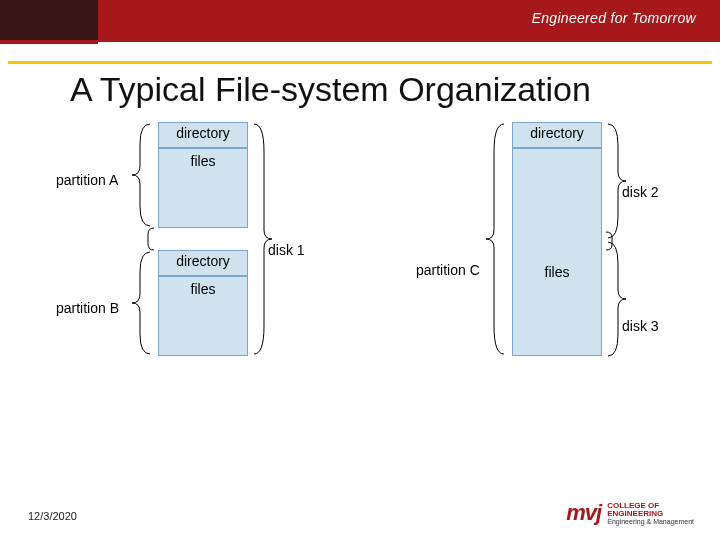 This screenshot has width=720, height=540. What do you see at coordinates (203, 263) in the screenshot?
I see `block-directory-b: directory` at bounding box center [203, 263].